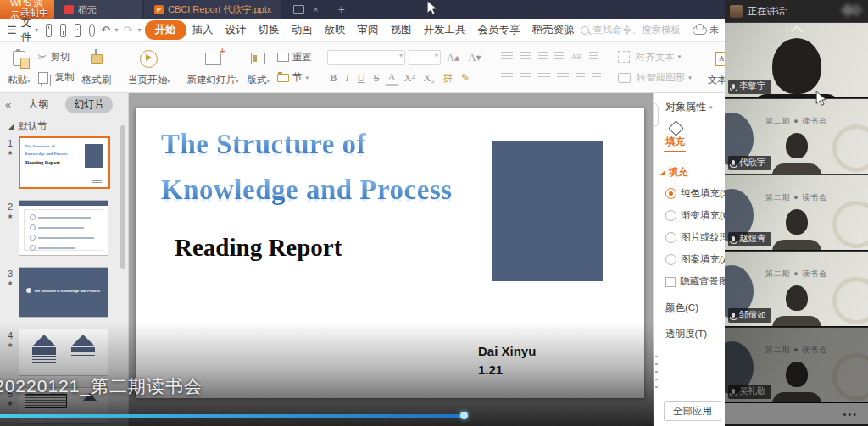  I want to click on increase-indent-icon, so click(559, 57).